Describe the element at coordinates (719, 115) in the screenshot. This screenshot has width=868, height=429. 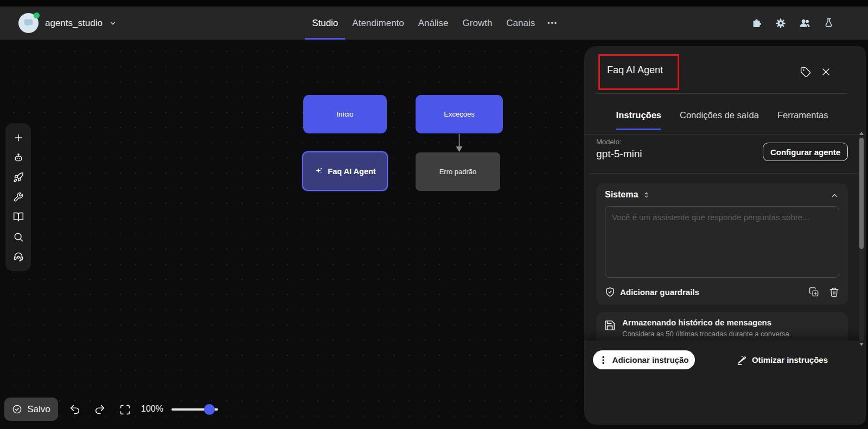
I see `tab-condicoes-de-saida: Condições de saída` at that location.